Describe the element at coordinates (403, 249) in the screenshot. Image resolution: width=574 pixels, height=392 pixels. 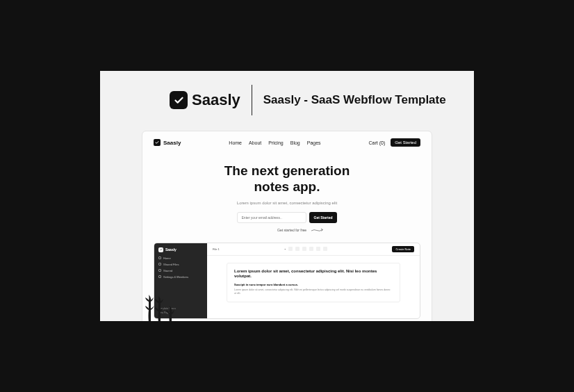
I see `create-note-button: Create Note` at that location.